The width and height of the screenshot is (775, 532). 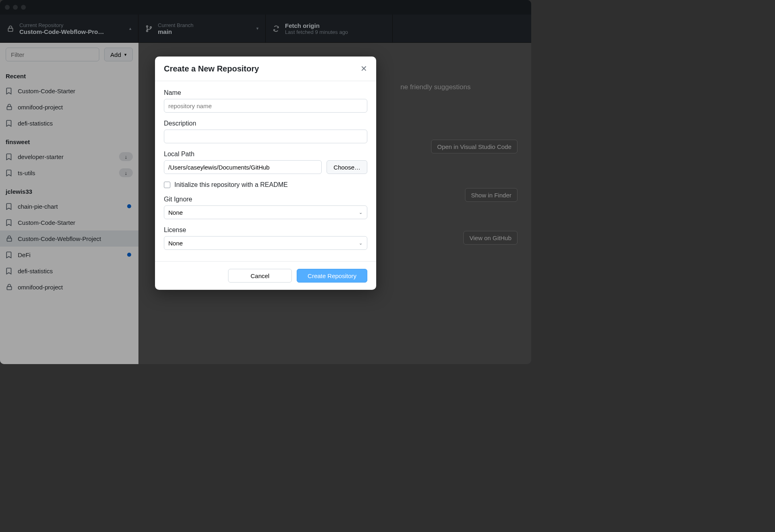 I want to click on close-icon: ✕, so click(x=364, y=69).